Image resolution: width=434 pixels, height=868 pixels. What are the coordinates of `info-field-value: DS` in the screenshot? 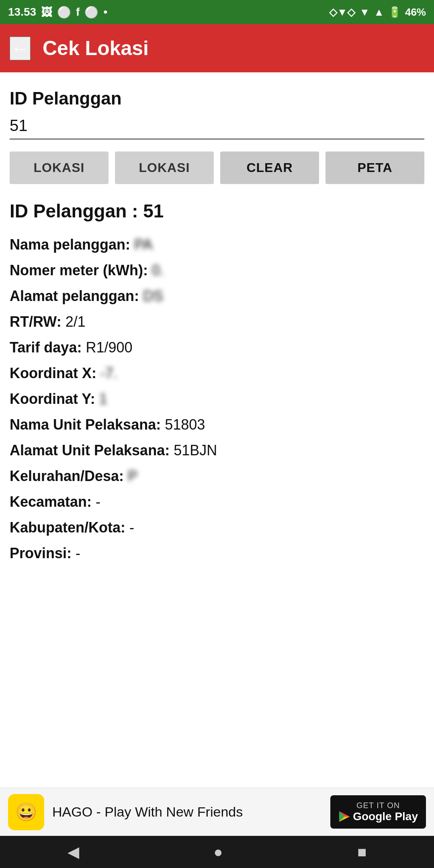 It's located at (153, 296).